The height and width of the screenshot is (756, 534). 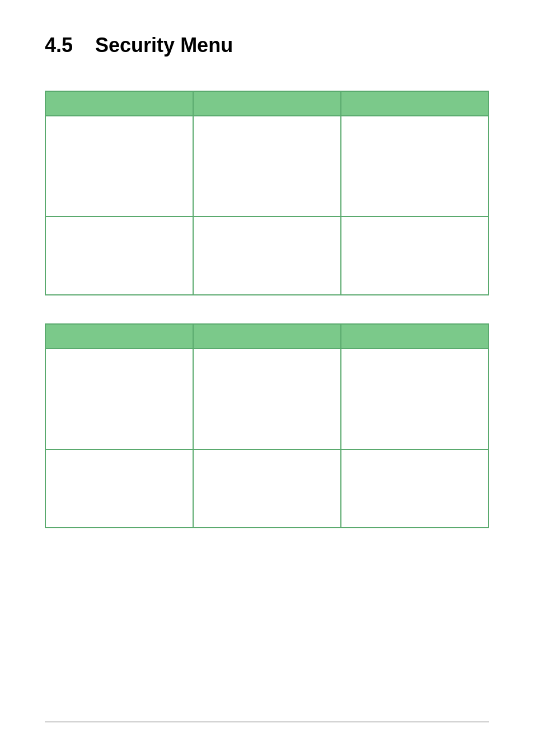 I want to click on page-title: 4.5 Security Menu, so click(x=267, y=45).